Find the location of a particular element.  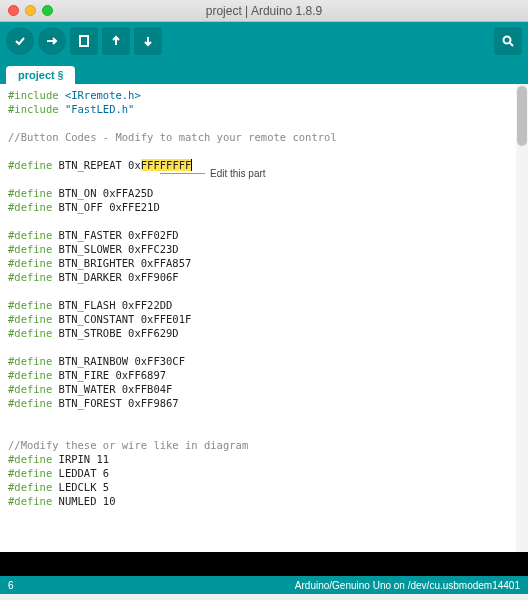

arrow-right-icon is located at coordinates (52, 41).